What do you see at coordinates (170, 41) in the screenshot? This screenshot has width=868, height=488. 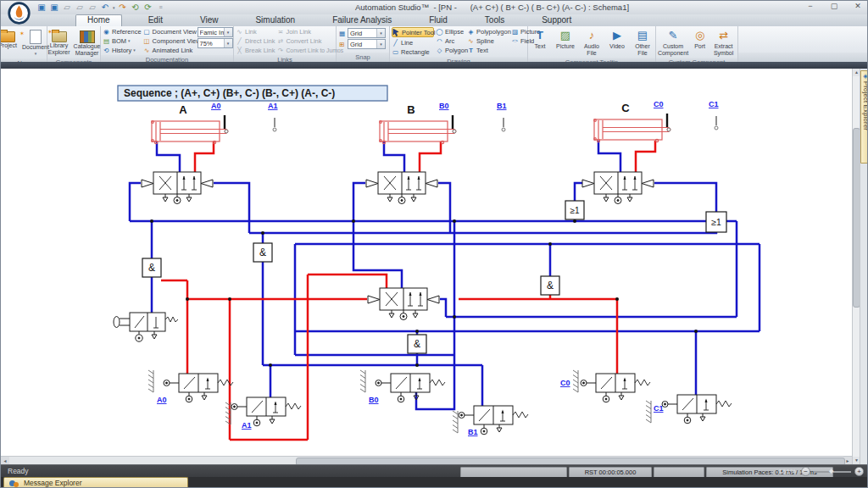 I see `component-view-button: ◫Component View` at bounding box center [170, 41].